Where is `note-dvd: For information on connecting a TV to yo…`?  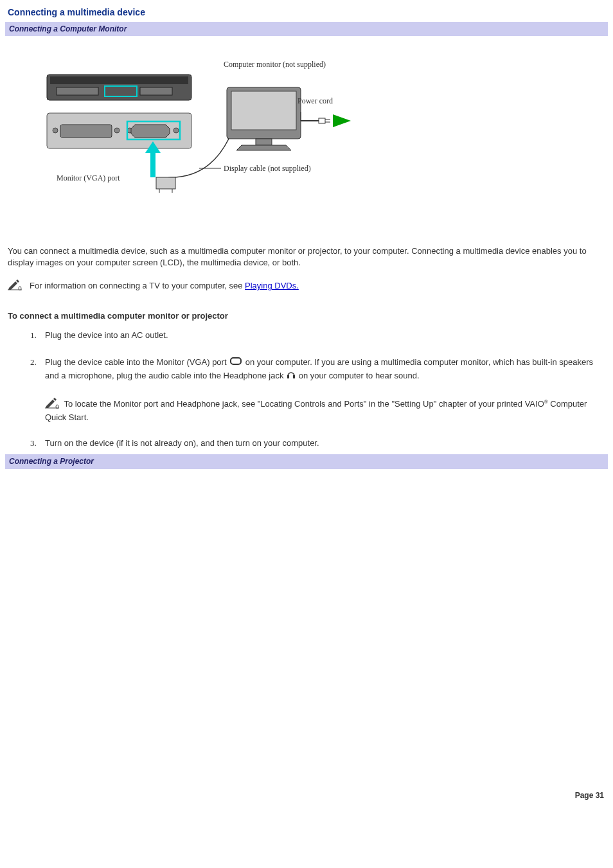
note-dvd: For information on connecting a TV to yo… is located at coordinates (306, 287).